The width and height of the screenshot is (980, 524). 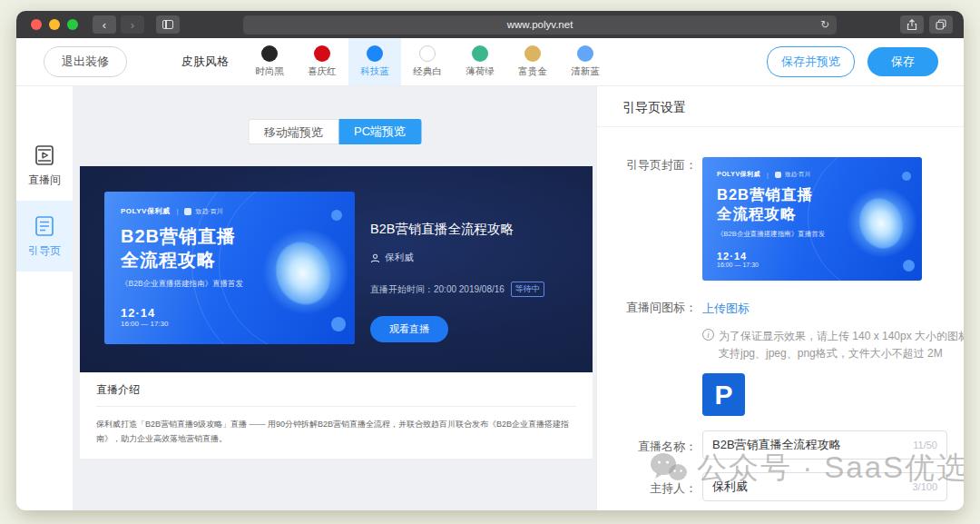 What do you see at coordinates (941, 25) in the screenshot?
I see `copy-icon` at bounding box center [941, 25].